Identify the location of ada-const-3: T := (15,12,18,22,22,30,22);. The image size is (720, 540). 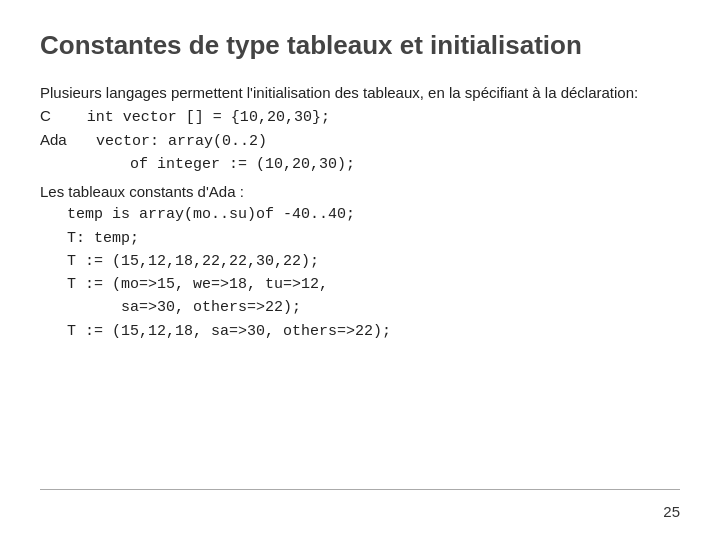
(180, 262).